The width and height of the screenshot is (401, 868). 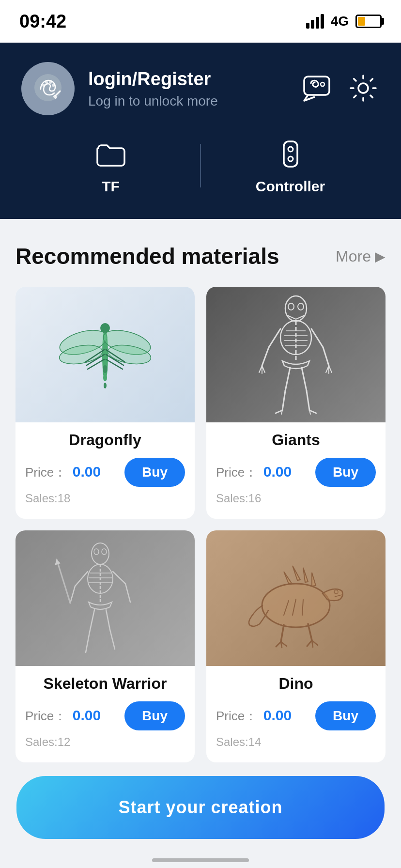 I want to click on price-value-dragonfly: 0.00, so click(x=87, y=472).